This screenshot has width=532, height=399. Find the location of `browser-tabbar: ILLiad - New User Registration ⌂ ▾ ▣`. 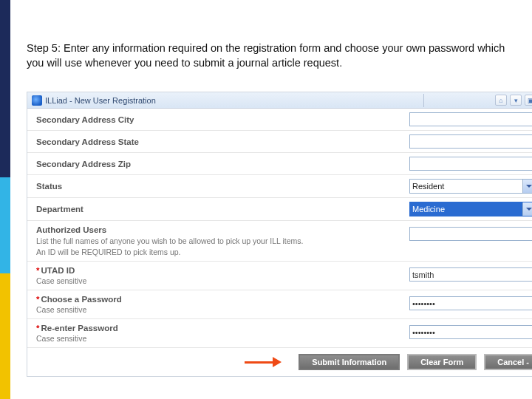

browser-tabbar: ILLiad - New User Registration ⌂ ▾ ▣ is located at coordinates (279, 100).